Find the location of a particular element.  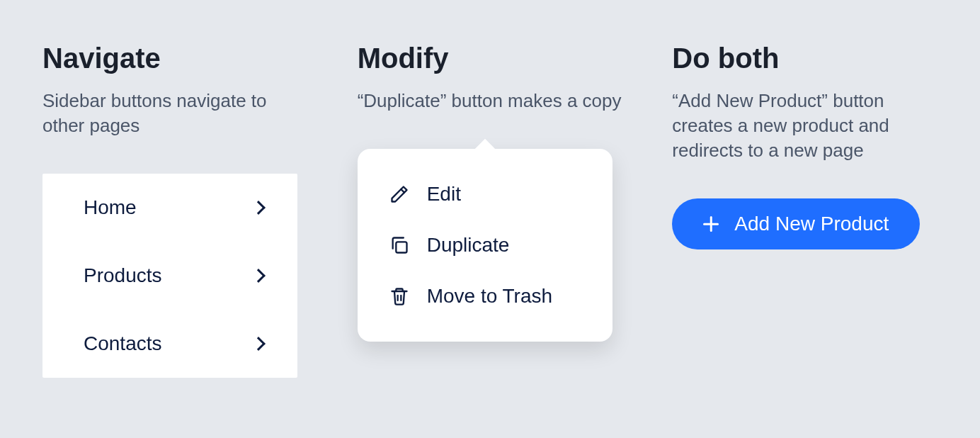

pencil-icon is located at coordinates (399, 194).